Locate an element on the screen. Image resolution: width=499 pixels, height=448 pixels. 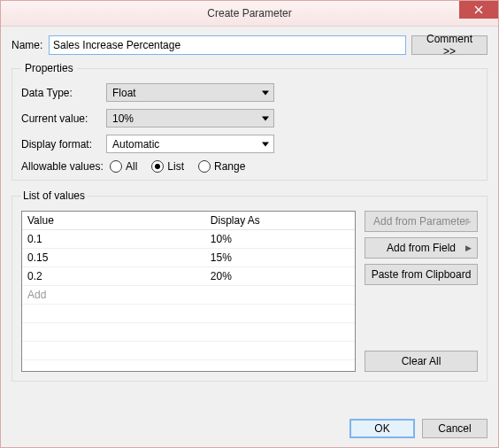
table-row: 0.15 15% is located at coordinates (188, 259).